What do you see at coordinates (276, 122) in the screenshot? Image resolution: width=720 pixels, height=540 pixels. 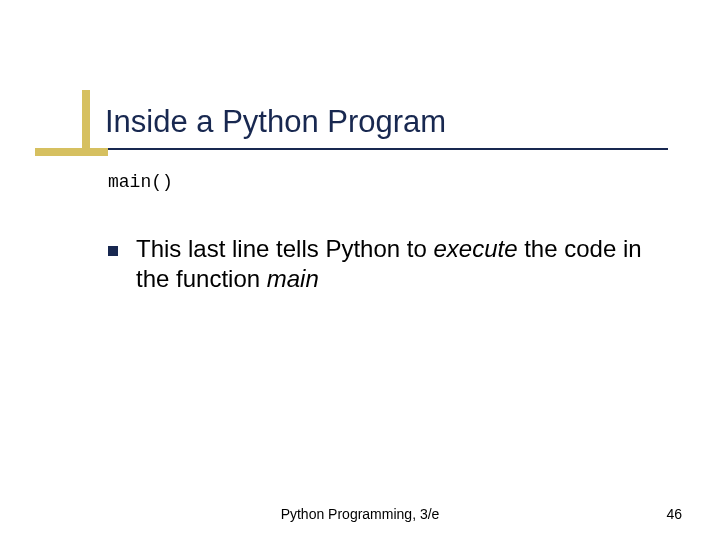 I see `slide-title: Inside a Python Program` at bounding box center [276, 122].